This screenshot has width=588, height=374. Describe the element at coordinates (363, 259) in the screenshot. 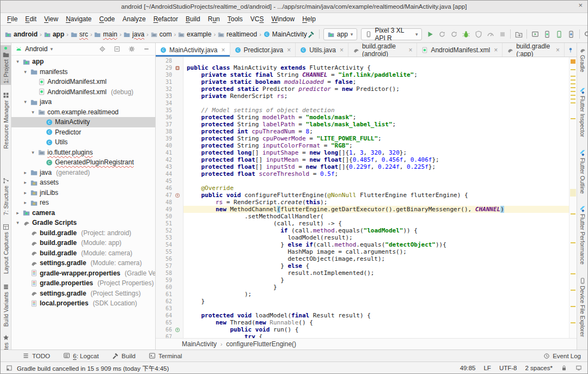

I see `code-line-56: 56 detectObject(image,result);` at that location.